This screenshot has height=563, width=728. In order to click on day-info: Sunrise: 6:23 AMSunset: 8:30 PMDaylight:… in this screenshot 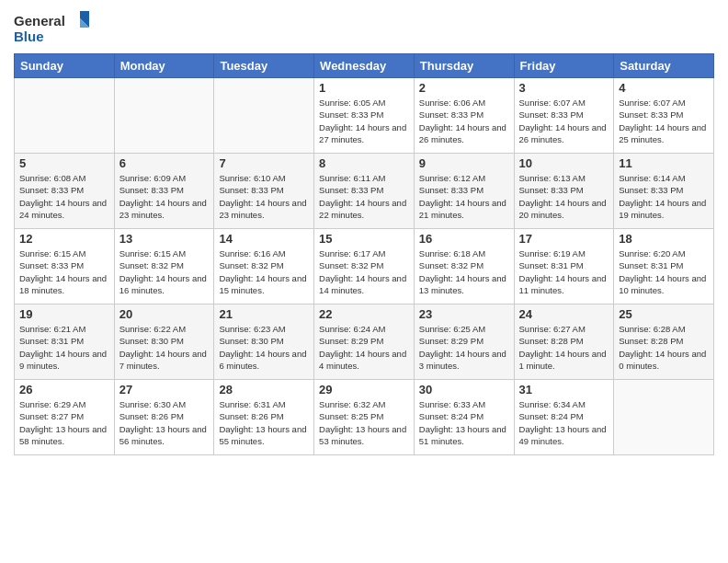, I will do `click(264, 348)`.